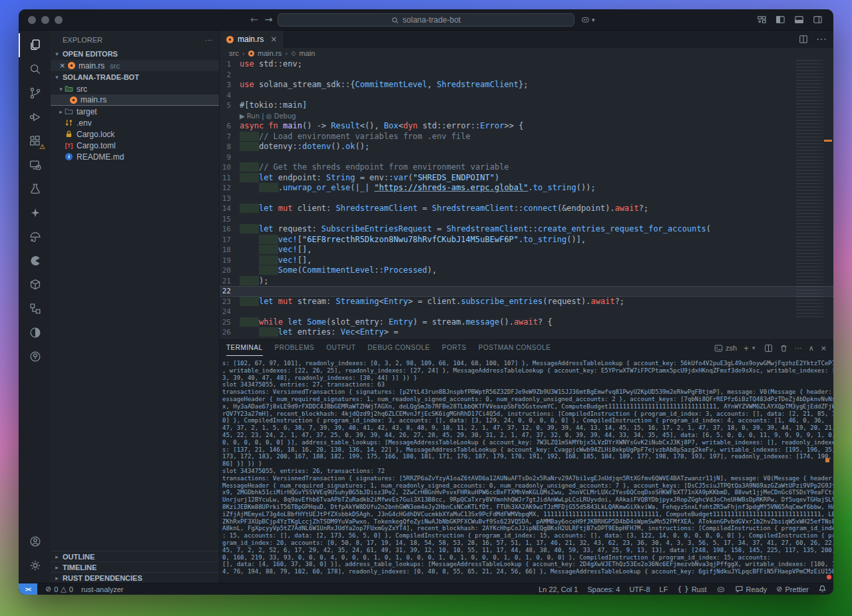  I want to click on minimap, so click(810, 190).